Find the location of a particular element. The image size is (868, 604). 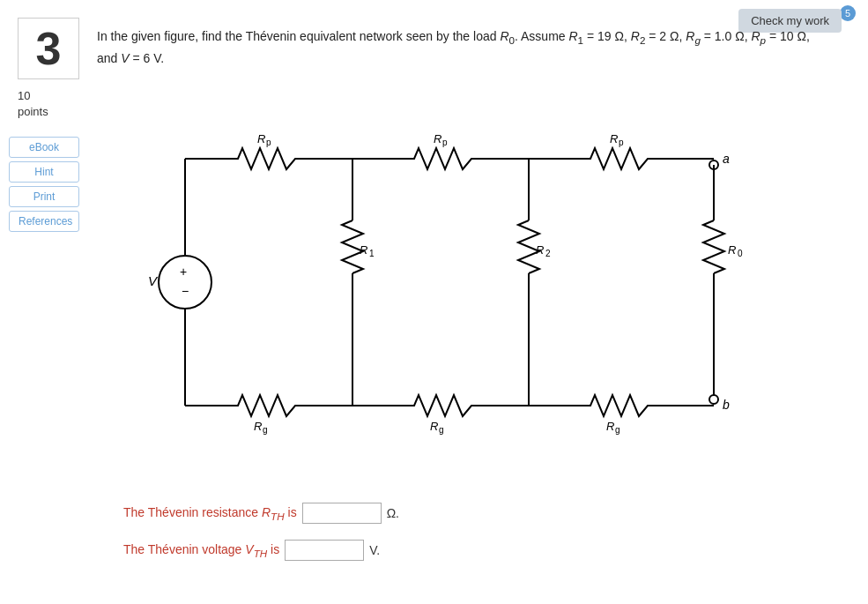

svg-text: a is located at coordinates (726, 159).